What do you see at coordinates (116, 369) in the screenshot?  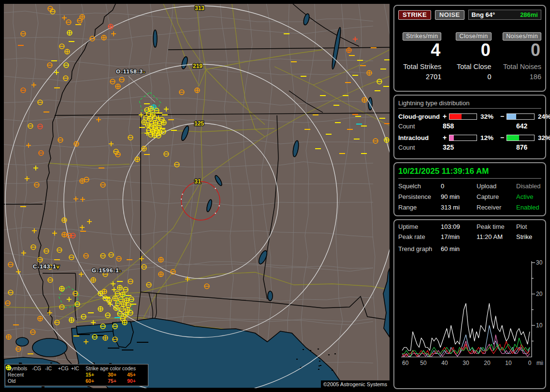 I see `legend-age-header: Strike age color codes` at bounding box center [116, 369].